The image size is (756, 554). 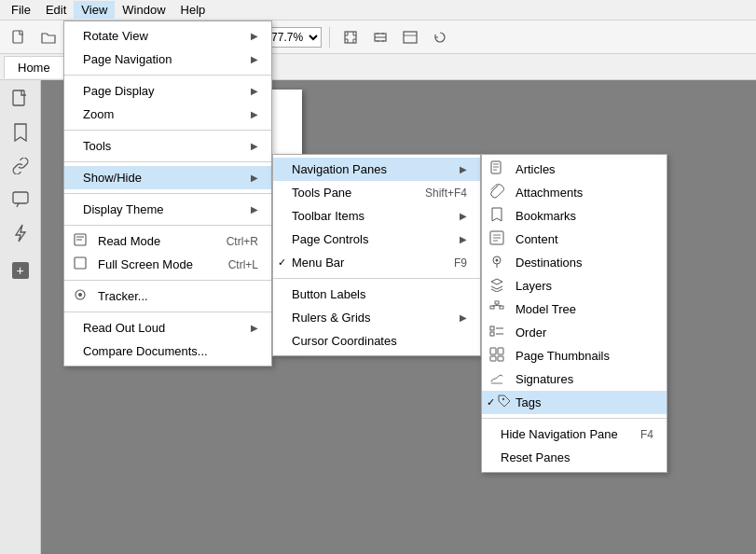 I want to click on sep4, so click(x=168, y=194).